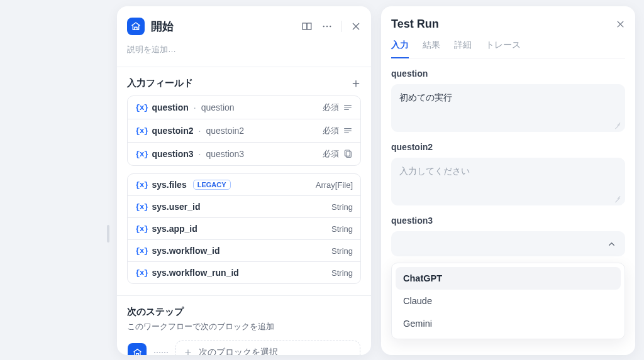 The width and height of the screenshot is (644, 360). I want to click on field-label: questoin2, so click(225, 131).